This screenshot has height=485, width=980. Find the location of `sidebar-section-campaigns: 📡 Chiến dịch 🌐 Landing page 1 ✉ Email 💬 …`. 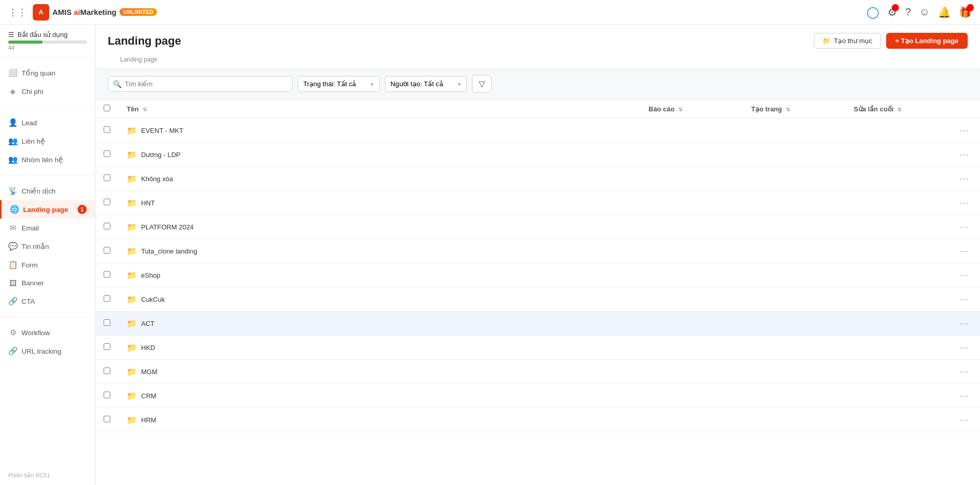

sidebar-section-campaigns: 📡 Chiến dịch 🌐 Landing page 1 ✉ Email 💬 … is located at coordinates (47, 246).